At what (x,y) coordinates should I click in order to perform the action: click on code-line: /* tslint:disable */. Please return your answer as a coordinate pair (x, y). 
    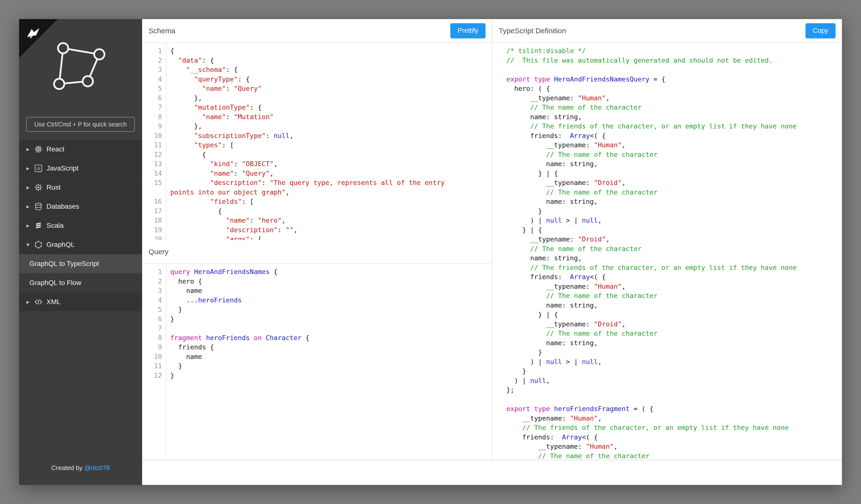
    Looking at the image, I should click on (674, 51).